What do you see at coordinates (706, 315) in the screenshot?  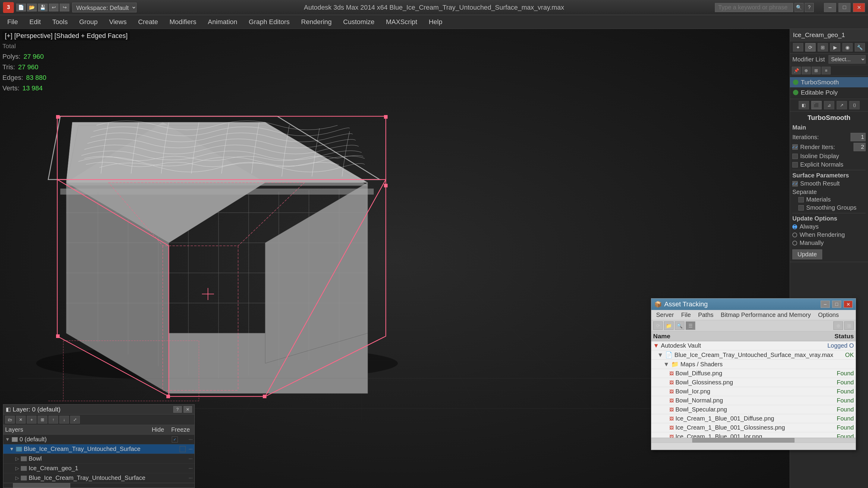 I see `at-menu-paths: Paths` at bounding box center [706, 315].